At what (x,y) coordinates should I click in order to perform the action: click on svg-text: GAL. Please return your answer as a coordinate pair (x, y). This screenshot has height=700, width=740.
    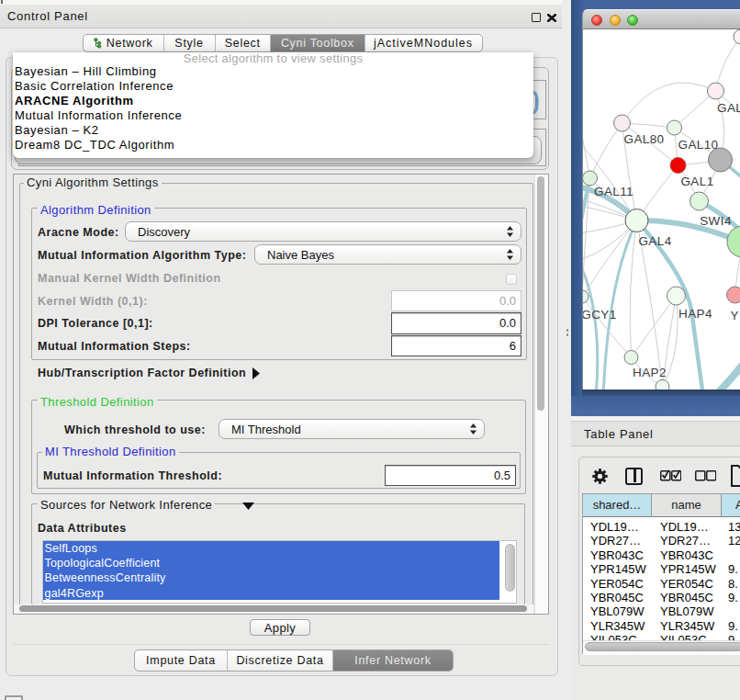
    Looking at the image, I should click on (729, 108).